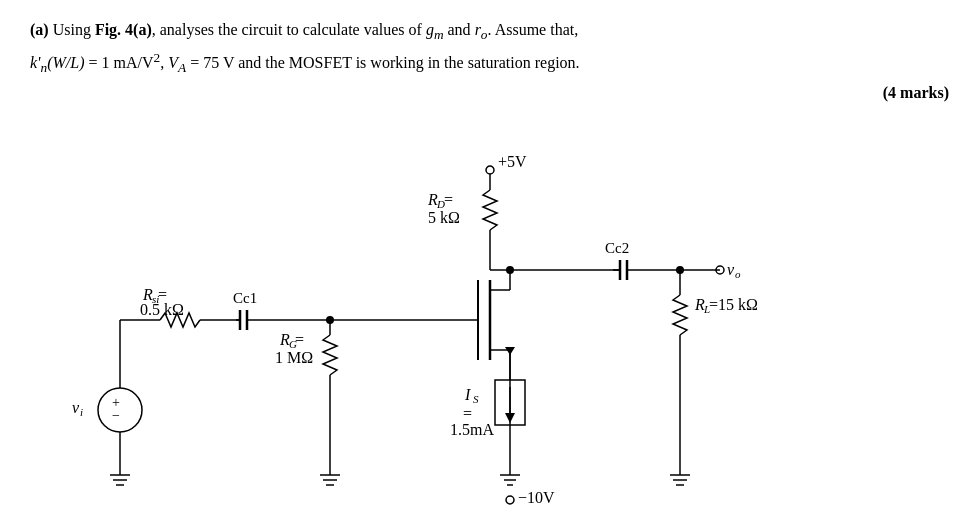 This screenshot has width=979, height=532. Describe the element at coordinates (734, 304) in the screenshot. I see `rl-eq: =15 kΩ` at that location.